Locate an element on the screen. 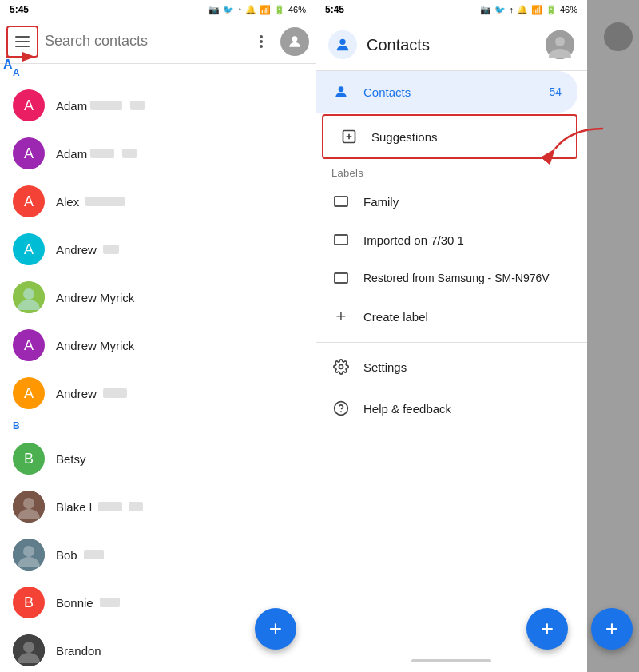 The image size is (639, 672). drawer-title: Contacts is located at coordinates (398, 45).